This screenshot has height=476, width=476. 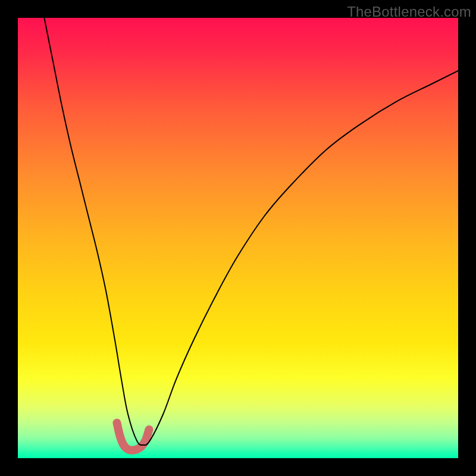 I want to click on thick-marker-segment, so click(x=133, y=437).